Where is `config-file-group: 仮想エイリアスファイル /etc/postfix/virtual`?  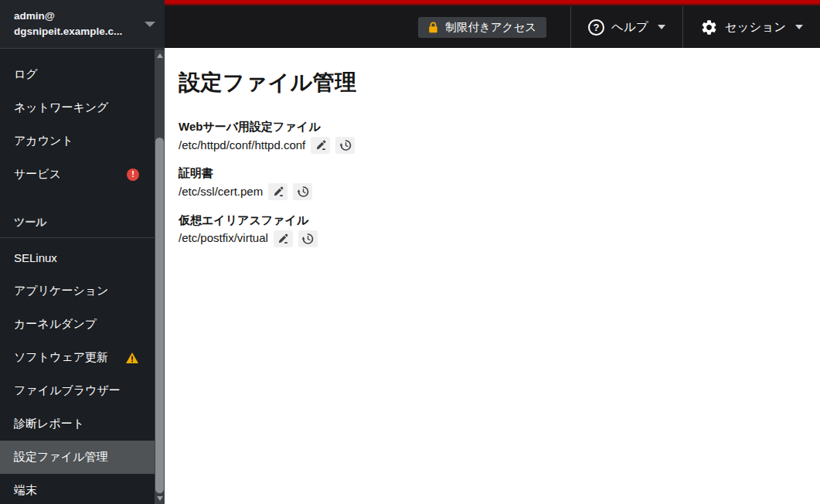 config-file-group: 仮想エイリアスファイル /etc/postfix/virtual is located at coordinates (492, 230).